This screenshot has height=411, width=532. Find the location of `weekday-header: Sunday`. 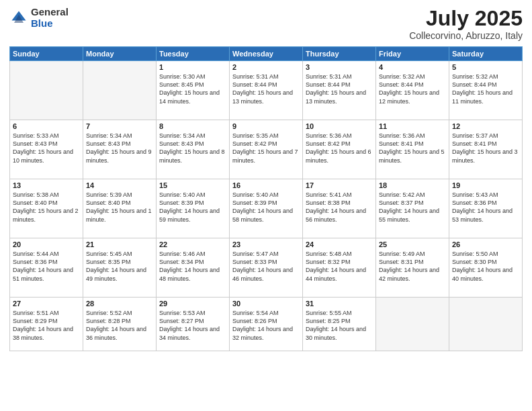

weekday-header: Sunday is located at coordinates (47, 54).